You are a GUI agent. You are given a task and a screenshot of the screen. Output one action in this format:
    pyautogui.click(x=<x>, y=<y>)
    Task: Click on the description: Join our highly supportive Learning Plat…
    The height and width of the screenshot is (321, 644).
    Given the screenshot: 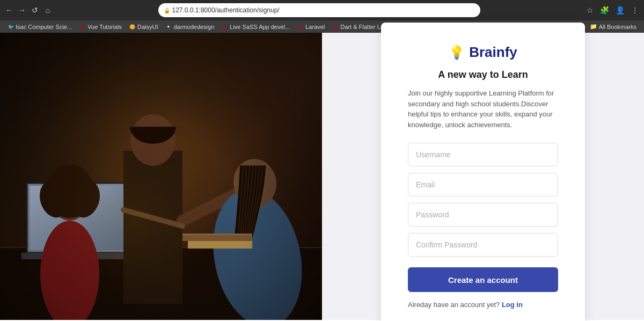 What is the action you would take?
    pyautogui.click(x=483, y=109)
    